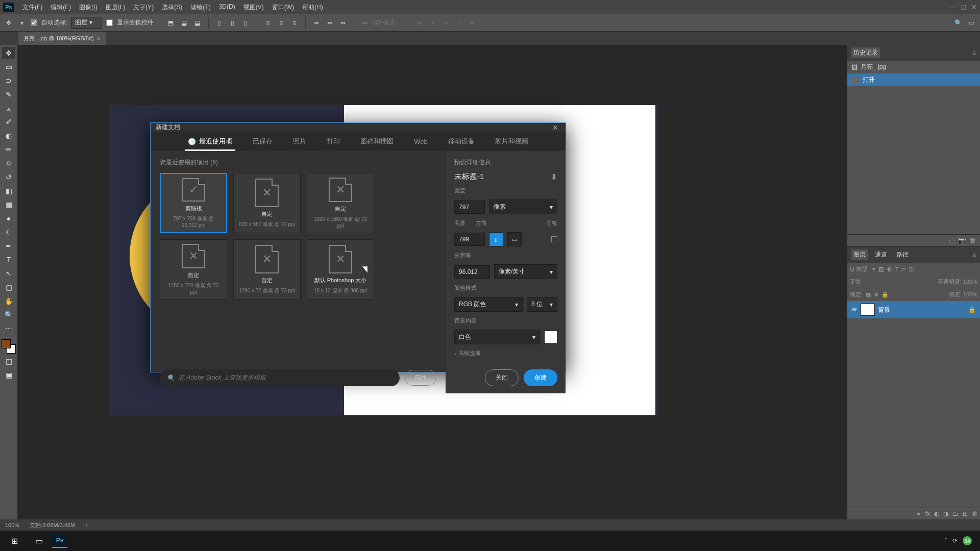 The image size is (980, 551). Describe the element at coordinates (9, 375) in the screenshot. I see `screenmode-tool: ▣` at that location.